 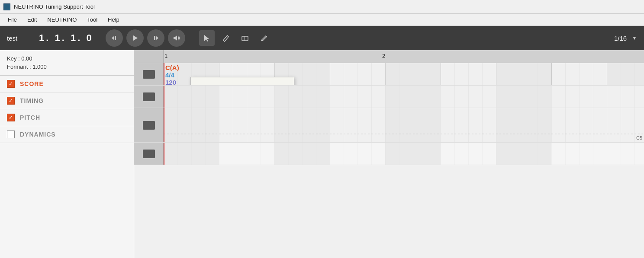 What do you see at coordinates (621, 38) in the screenshot?
I see `quantize-display: 1/16` at bounding box center [621, 38].